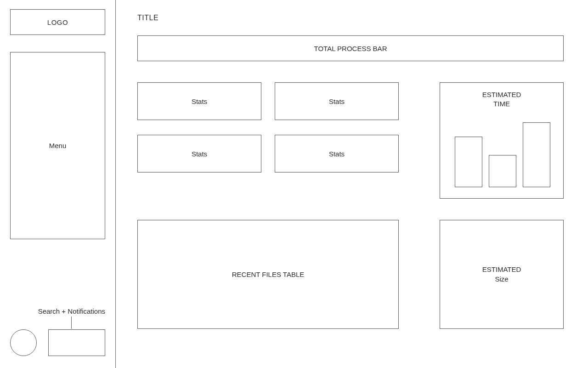 The width and height of the screenshot is (588, 368). What do you see at coordinates (337, 101) in the screenshot?
I see `stats-card-2: Stats` at bounding box center [337, 101].